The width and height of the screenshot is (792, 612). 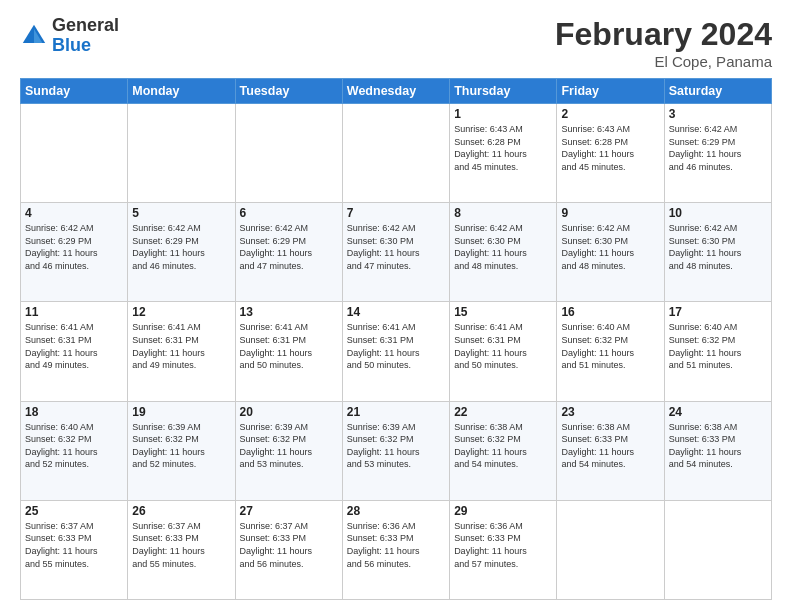 What do you see at coordinates (182, 450) in the screenshot?
I see `calendar-cell: 19Sunrise: 6:39 AM Sunset: 6:32 PM Dayli…` at bounding box center [182, 450].